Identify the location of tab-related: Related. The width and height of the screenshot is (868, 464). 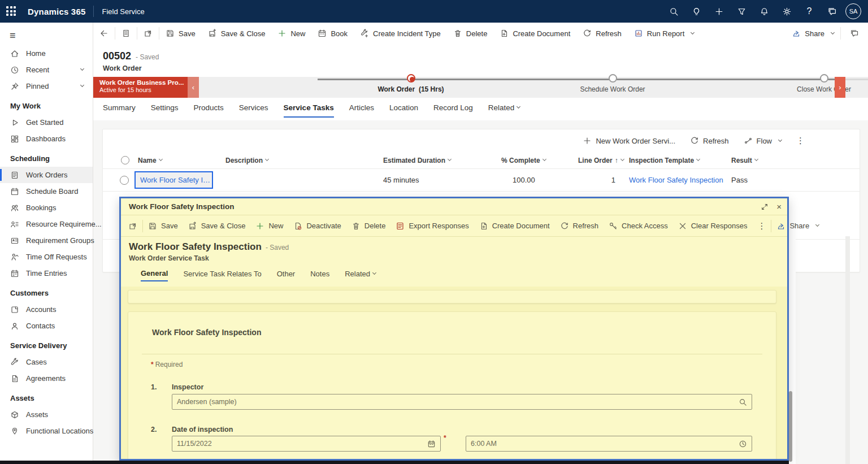
(504, 110).